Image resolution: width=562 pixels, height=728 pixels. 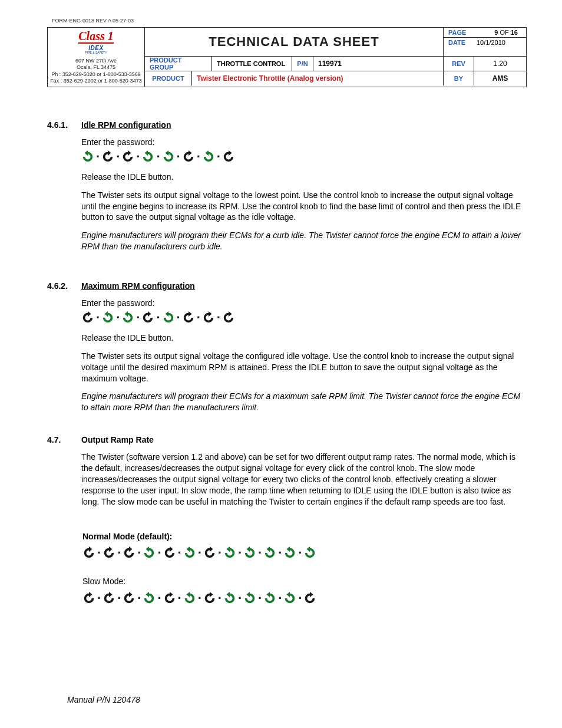 I want to click on product-group-label: PRODUCT GROUP, so click(x=178, y=64).